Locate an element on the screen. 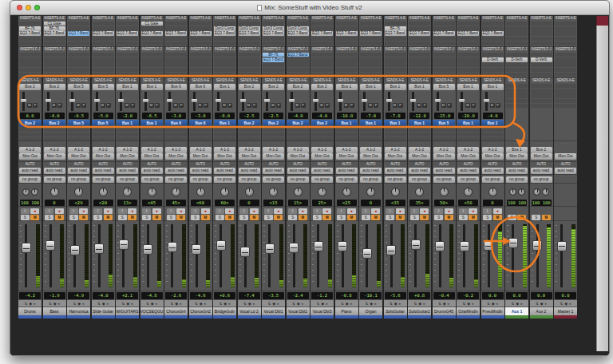  insert-a3-piano: EQ3 7-Band is located at coordinates (346, 34).